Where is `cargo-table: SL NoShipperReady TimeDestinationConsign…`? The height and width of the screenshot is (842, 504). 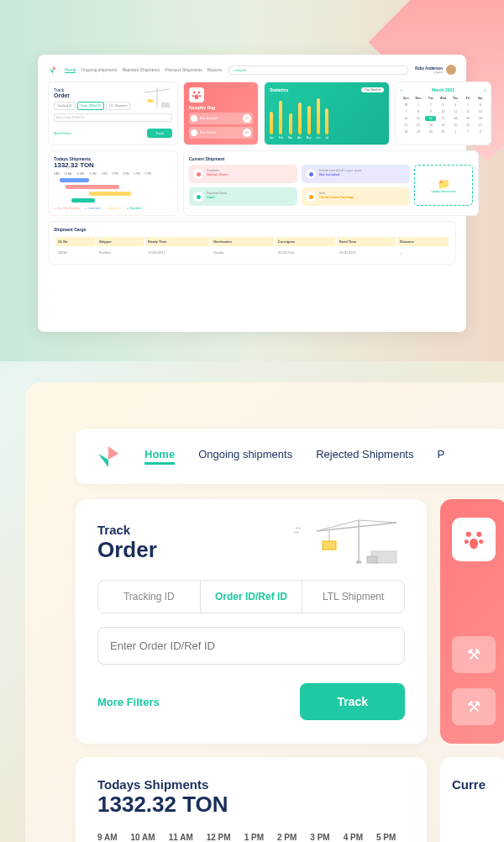 cargo-table: SL NoShipperReady TimeDestinationConsign… is located at coordinates (252, 247).